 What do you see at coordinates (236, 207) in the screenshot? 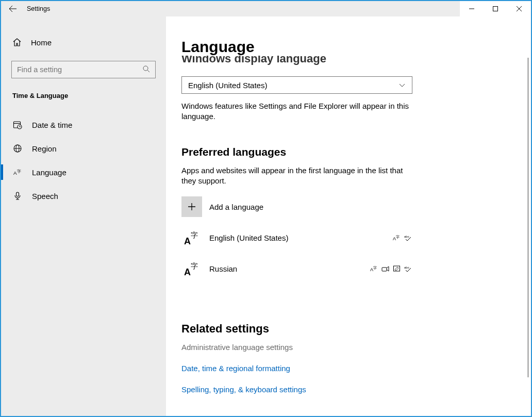
I see `add-language-label: Add a language` at bounding box center [236, 207].